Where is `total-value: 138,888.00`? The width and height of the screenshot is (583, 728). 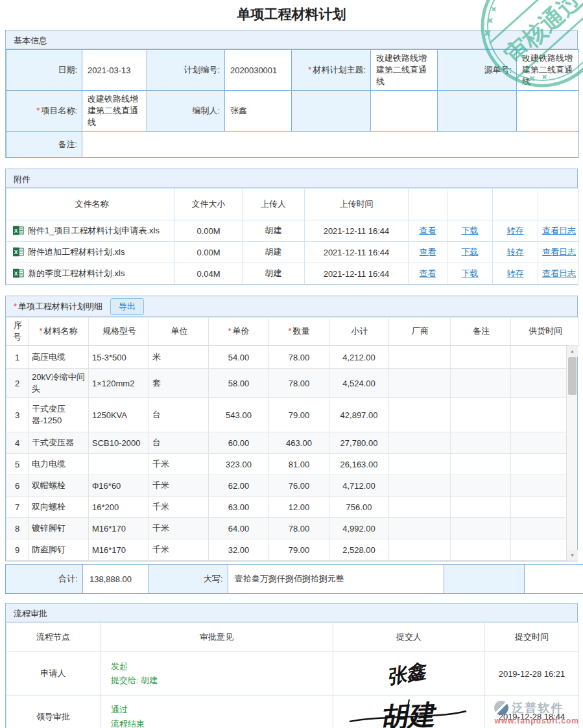 total-value: 138,888.00 is located at coordinates (115, 580).